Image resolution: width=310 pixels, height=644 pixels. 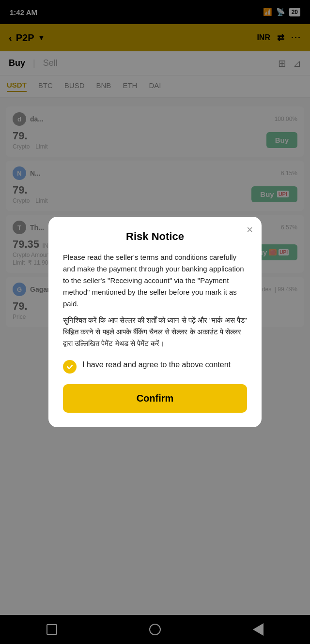 I want to click on agree-row: I have read and agree to the above conte…, so click(x=155, y=366).